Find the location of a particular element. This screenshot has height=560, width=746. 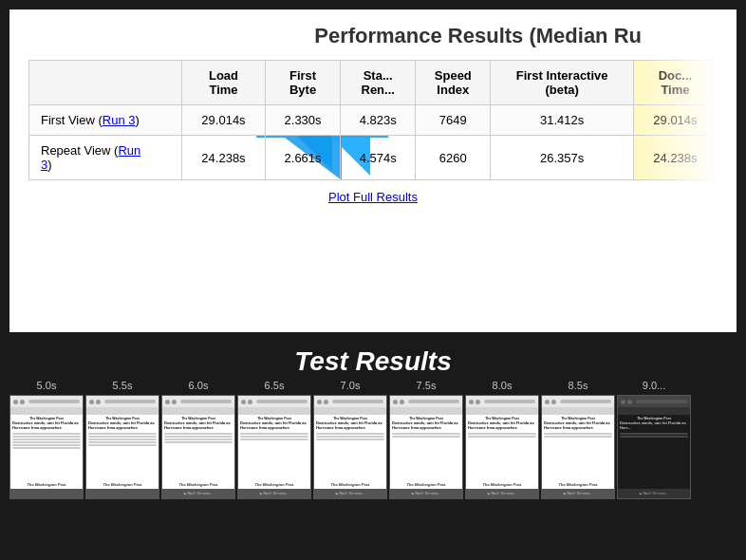

timestamp-5: 7.5s is located at coordinates (426, 385).